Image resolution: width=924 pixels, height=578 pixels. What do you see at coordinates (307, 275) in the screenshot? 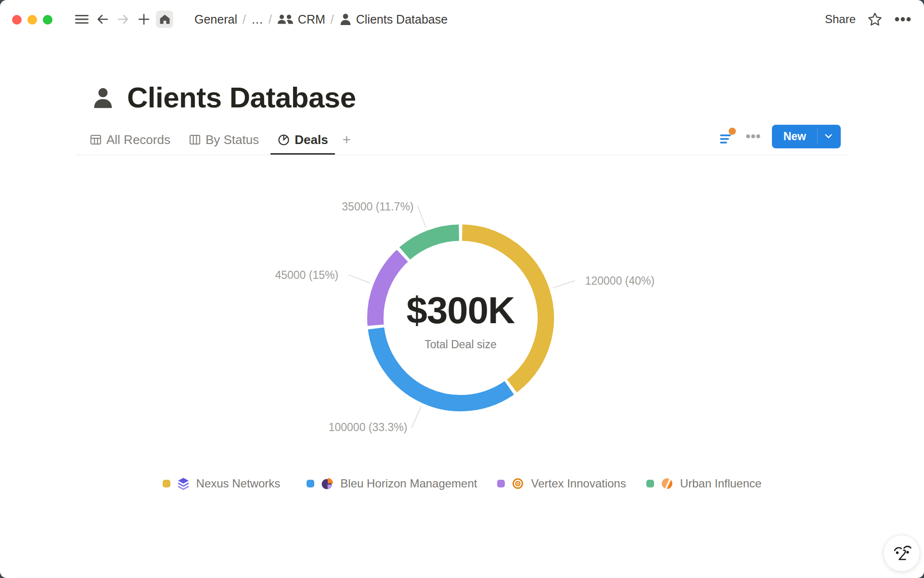
I see `slice-label: 45000 (15%)` at bounding box center [307, 275].